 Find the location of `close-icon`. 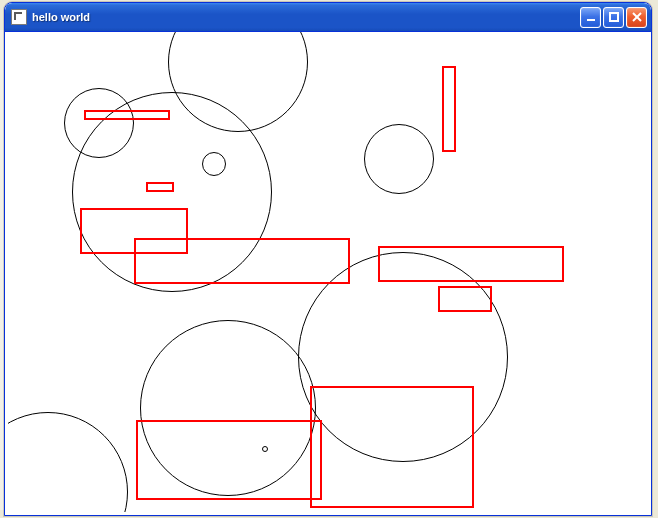

close-icon is located at coordinates (637, 17).